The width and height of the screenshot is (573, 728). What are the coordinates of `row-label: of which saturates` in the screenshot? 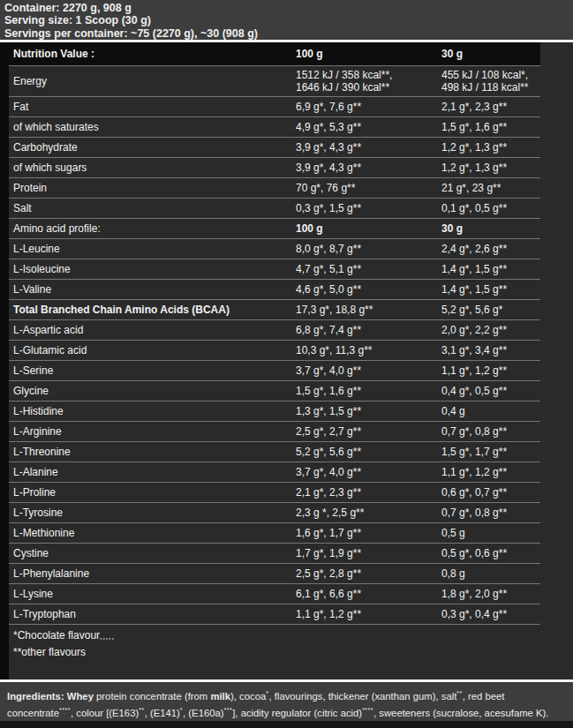 It's located at (152, 127).